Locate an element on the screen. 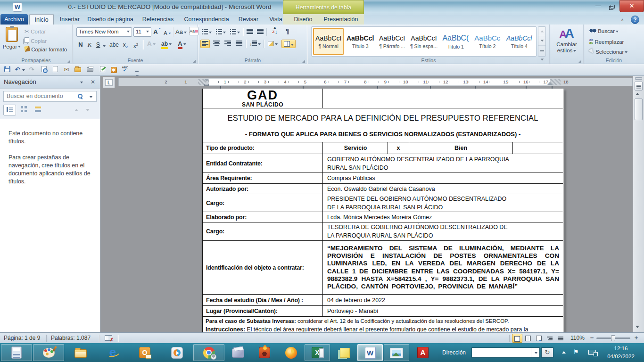 The width and height of the screenshot is (644, 362). decrease-indent-button is located at coordinates (250, 32).